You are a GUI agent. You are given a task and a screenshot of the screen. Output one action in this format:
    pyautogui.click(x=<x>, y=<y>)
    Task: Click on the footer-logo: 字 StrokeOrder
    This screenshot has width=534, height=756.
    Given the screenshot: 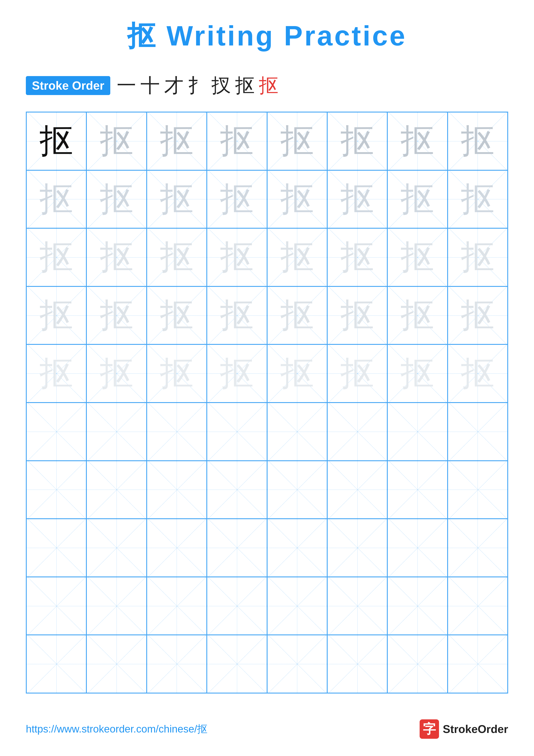 What is the action you would take?
    pyautogui.click(x=464, y=729)
    